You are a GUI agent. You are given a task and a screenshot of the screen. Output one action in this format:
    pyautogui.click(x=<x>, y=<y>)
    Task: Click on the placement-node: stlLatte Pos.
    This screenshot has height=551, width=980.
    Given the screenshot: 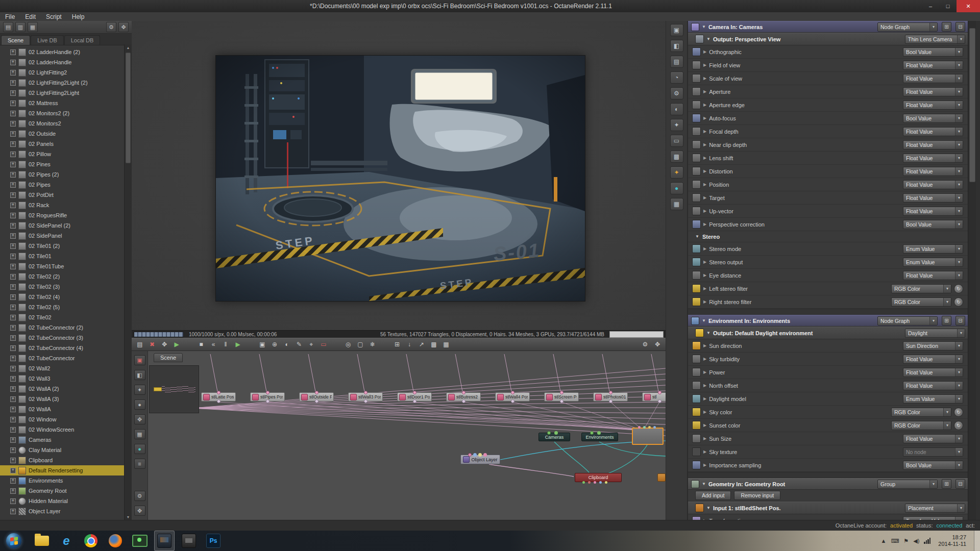 What is the action you would take?
    pyautogui.click(x=218, y=397)
    